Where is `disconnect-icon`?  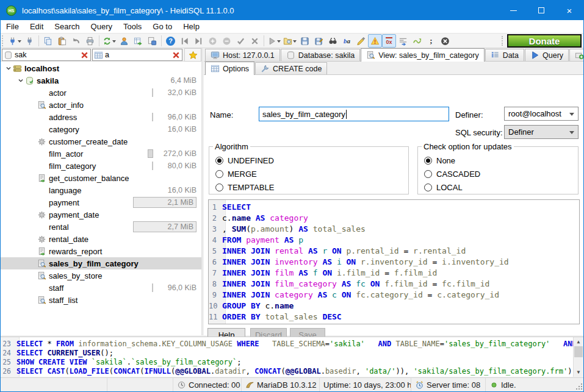
disconnect-icon is located at coordinates (29, 41).